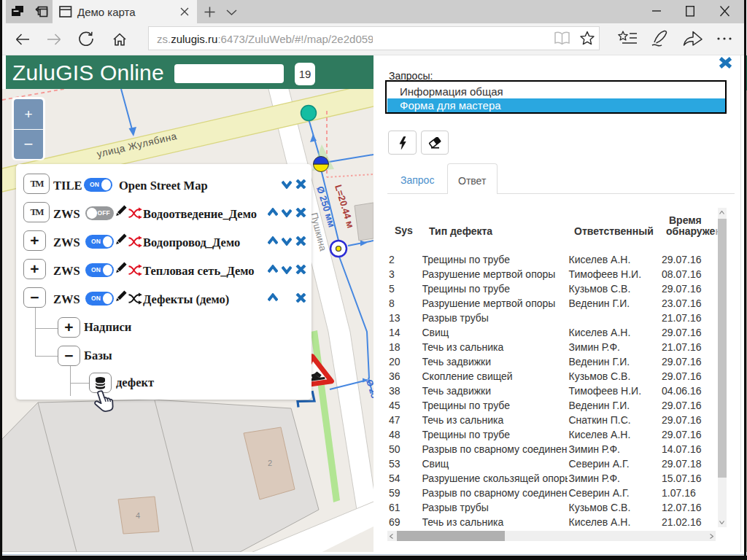  Describe the element at coordinates (138, 516) in the screenshot. I see `svg-text: 4` at that location.